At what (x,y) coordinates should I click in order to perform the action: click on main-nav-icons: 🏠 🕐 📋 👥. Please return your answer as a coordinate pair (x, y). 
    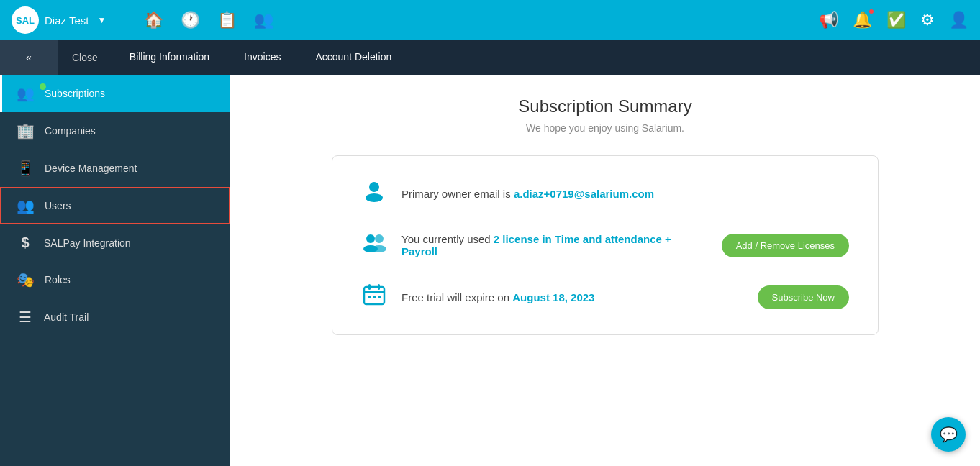
    Looking at the image, I should click on (209, 20).